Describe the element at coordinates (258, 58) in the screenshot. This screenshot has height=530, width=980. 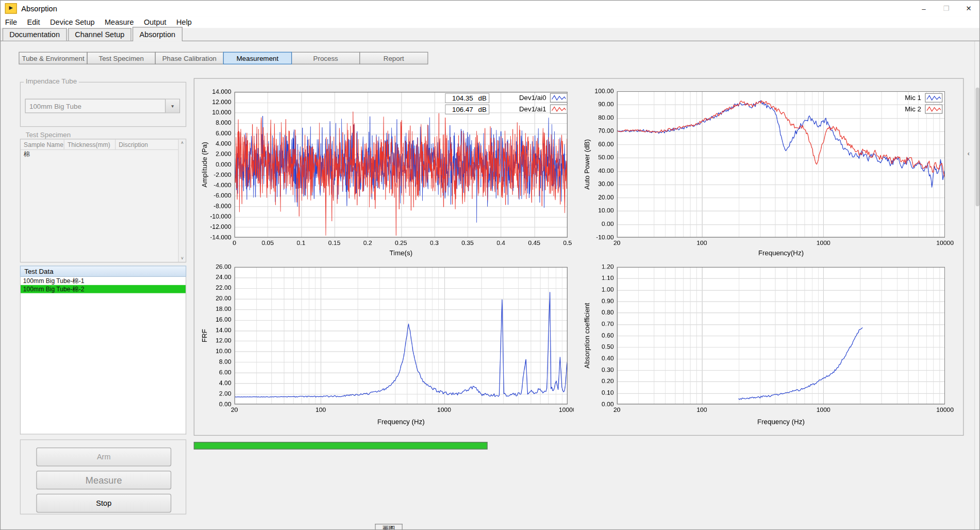
I see `subtab-measurement: Measurement` at that location.